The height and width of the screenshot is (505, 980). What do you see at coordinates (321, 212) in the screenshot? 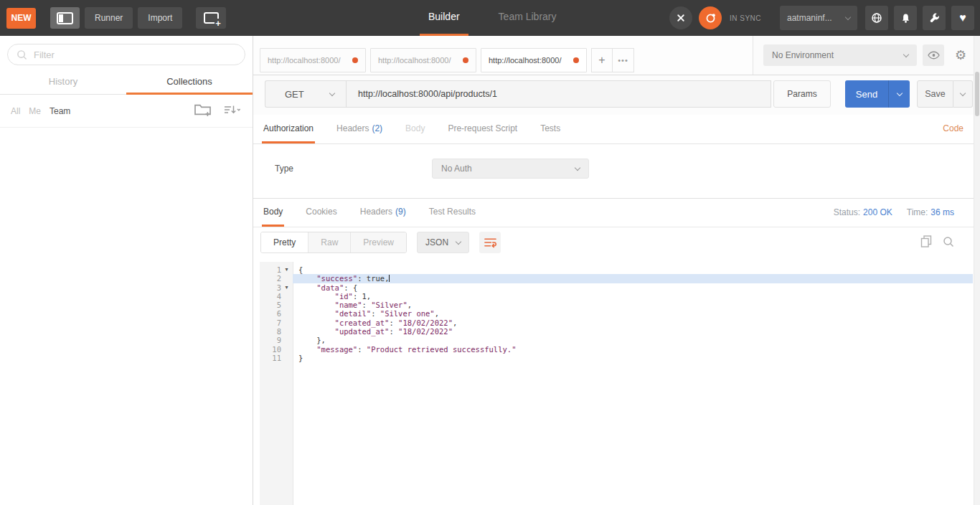
I see `tab-cookies: Cookies` at bounding box center [321, 212].